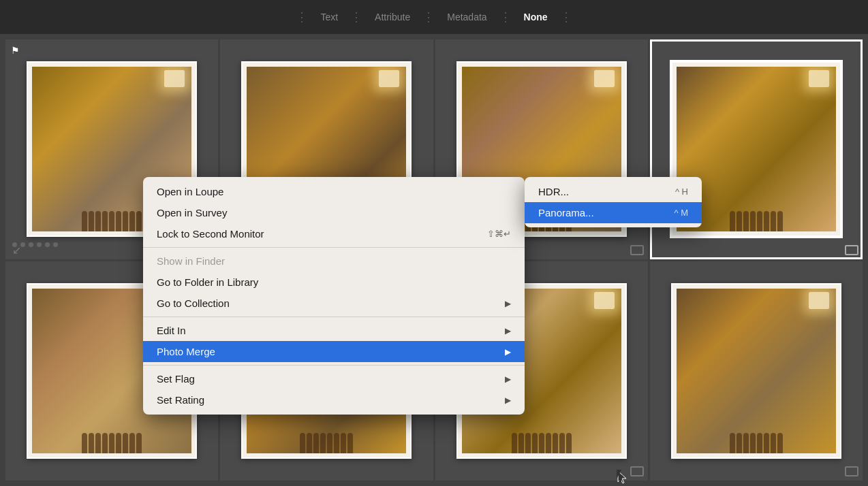 The height and width of the screenshot is (486, 868). Describe the element at coordinates (334, 212) in the screenshot. I see `menu-item-open-survey: Open in Survey` at that location.